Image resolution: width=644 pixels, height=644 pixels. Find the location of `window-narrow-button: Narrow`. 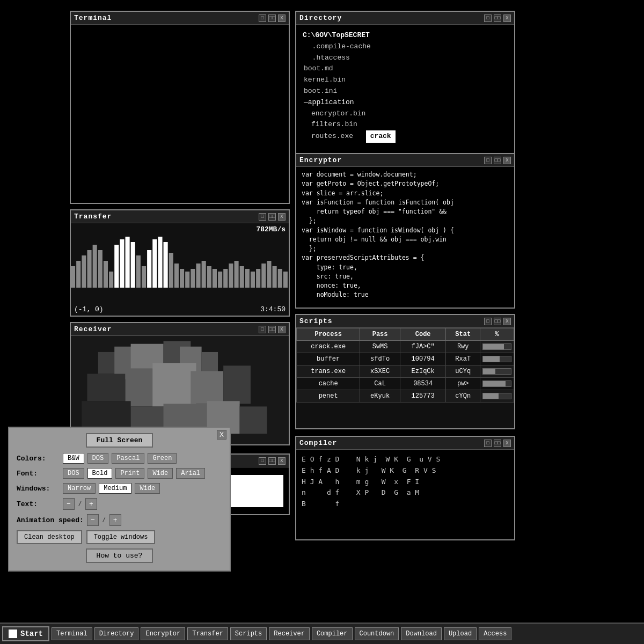

window-narrow-button: Narrow is located at coordinates (79, 488).